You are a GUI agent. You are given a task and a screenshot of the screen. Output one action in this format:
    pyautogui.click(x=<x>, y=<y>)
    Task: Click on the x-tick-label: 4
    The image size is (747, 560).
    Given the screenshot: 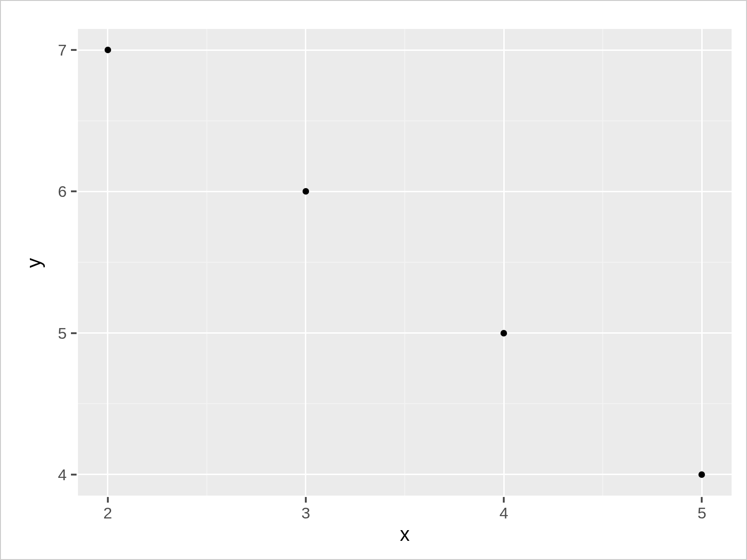 What is the action you would take?
    pyautogui.click(x=504, y=513)
    